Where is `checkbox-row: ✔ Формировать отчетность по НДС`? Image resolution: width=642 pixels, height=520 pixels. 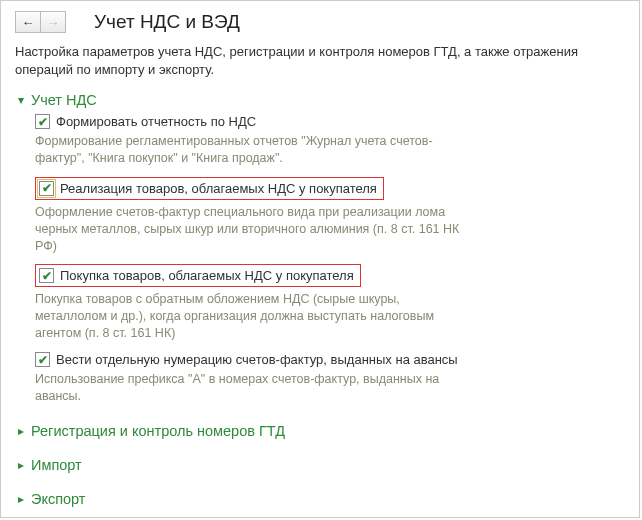 checkbox-row: ✔ Формировать отчетность по НДС is located at coordinates (250, 122).